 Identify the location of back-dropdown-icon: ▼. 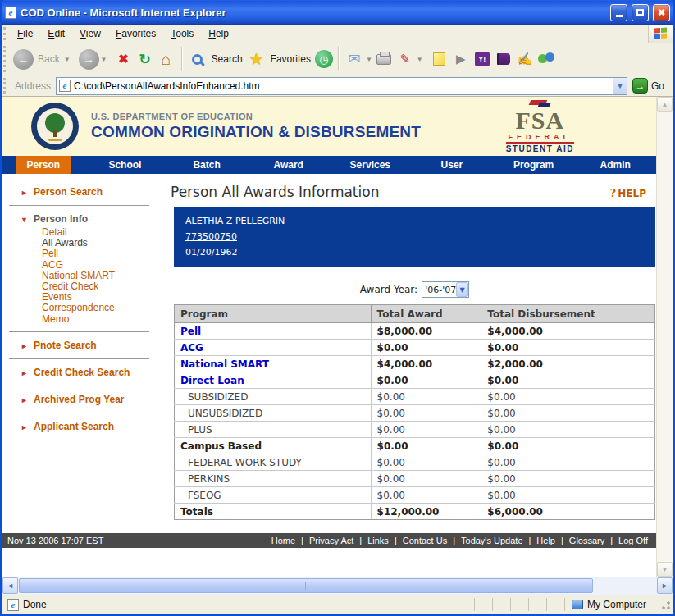
(67, 59).